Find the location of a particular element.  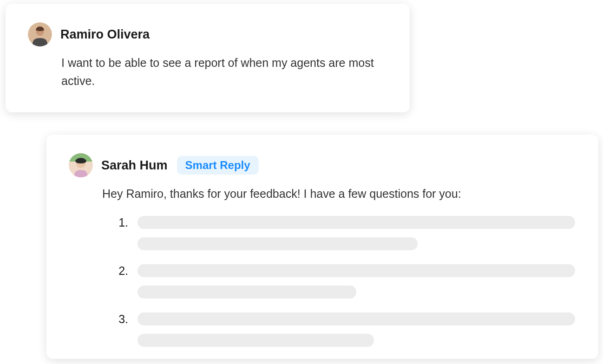

list-number: 2. is located at coordinates (123, 271).